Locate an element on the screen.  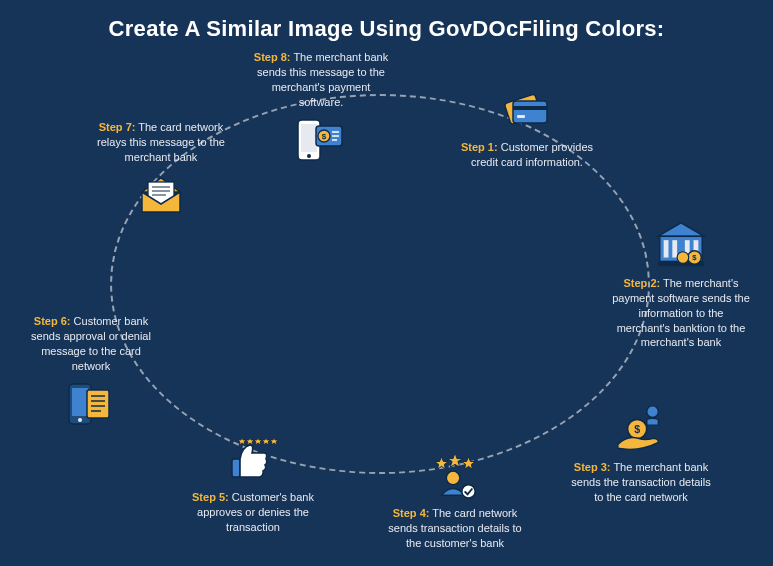
phone-chat-money-icon: $ is located at coordinates (321, 140).